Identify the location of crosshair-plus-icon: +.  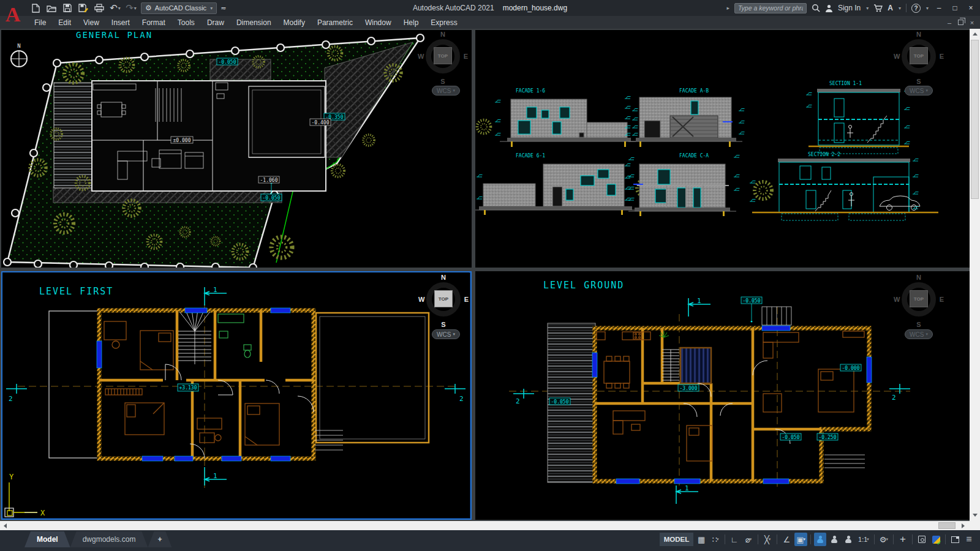
(903, 539).